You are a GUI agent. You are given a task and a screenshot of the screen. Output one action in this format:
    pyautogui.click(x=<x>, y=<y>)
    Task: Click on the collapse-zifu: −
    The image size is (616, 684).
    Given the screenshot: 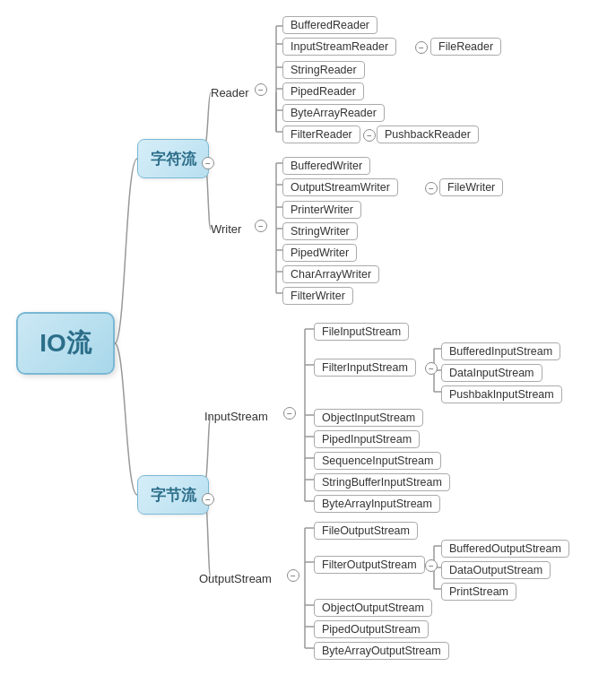 What is the action you would take?
    pyautogui.click(x=208, y=163)
    